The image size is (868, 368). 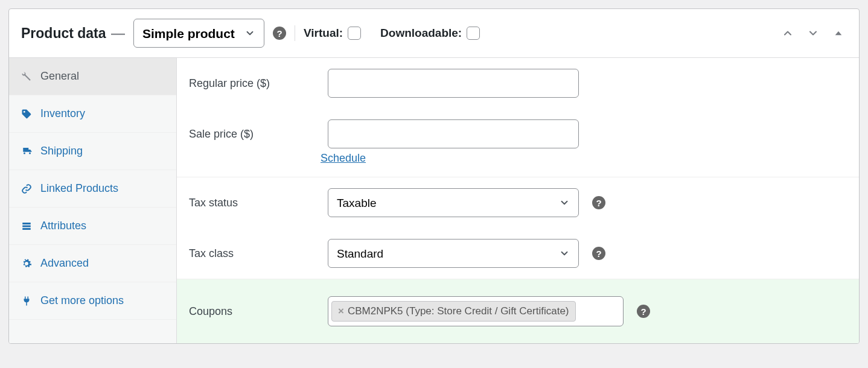 What do you see at coordinates (27, 264) in the screenshot?
I see `gear-icon` at bounding box center [27, 264].